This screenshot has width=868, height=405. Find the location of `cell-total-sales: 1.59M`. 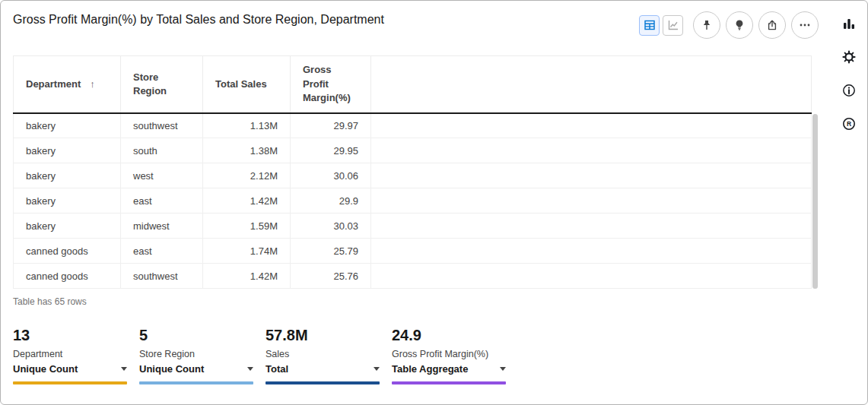

cell-total-sales: 1.59M is located at coordinates (246, 226).